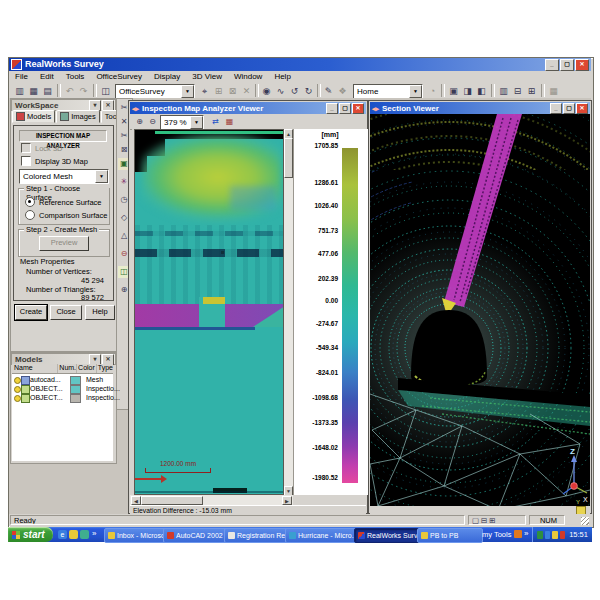 The image size is (600, 600). Describe the element at coordinates (94, 534) in the screenshot. I see `quicklaunch-chevron-icon: »` at that location.